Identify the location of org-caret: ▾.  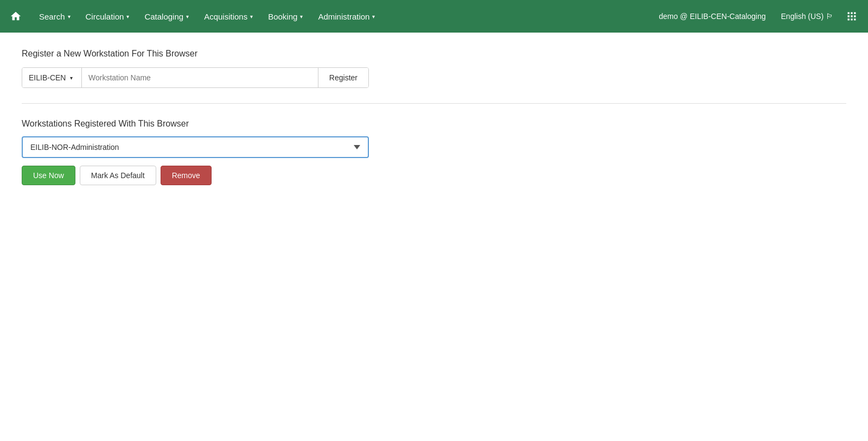
(72, 78).